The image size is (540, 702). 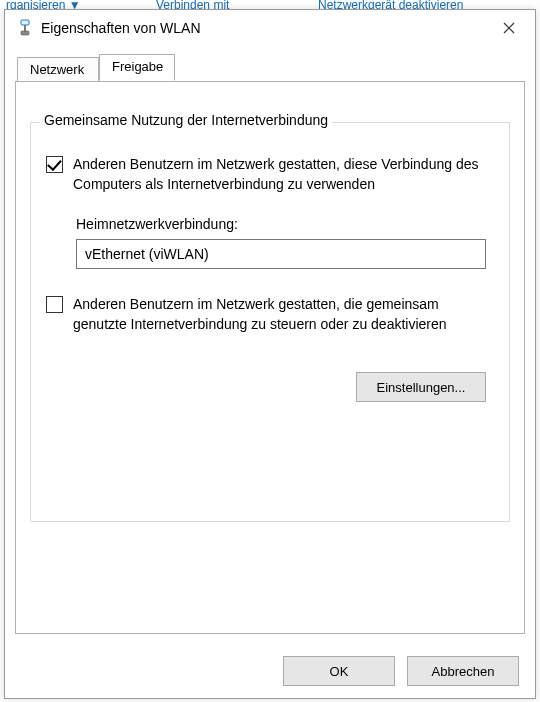 What do you see at coordinates (285, 224) in the screenshot?
I see `row-home-label: Heimnetzwerkverbindung:` at bounding box center [285, 224].